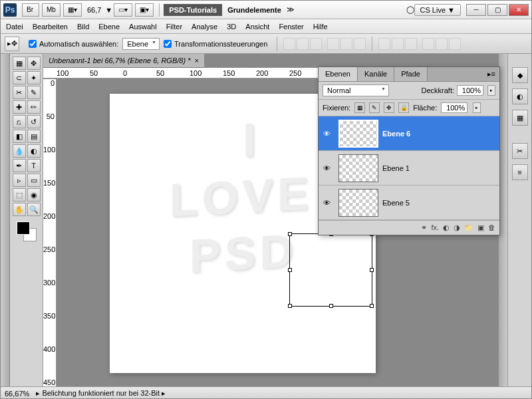 This screenshot has width=532, height=399. I want to click on autoselect-checkbox, so click(33, 44).